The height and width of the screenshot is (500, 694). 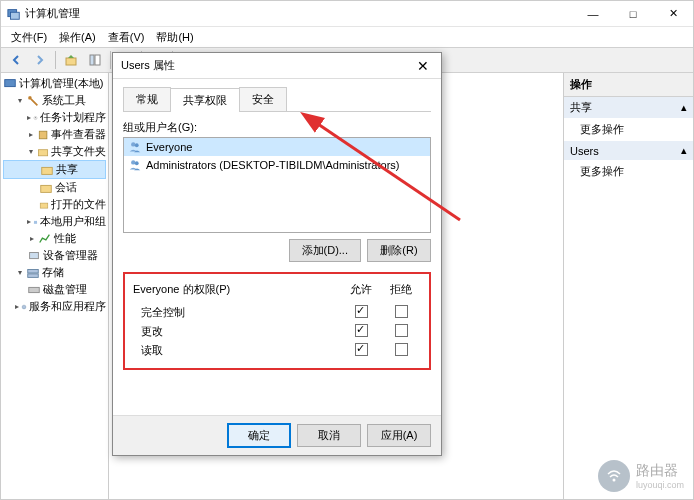 What do you see at coordinates (147, 99) in the screenshot?
I see `tab-general: 常规` at bounding box center [147, 99].